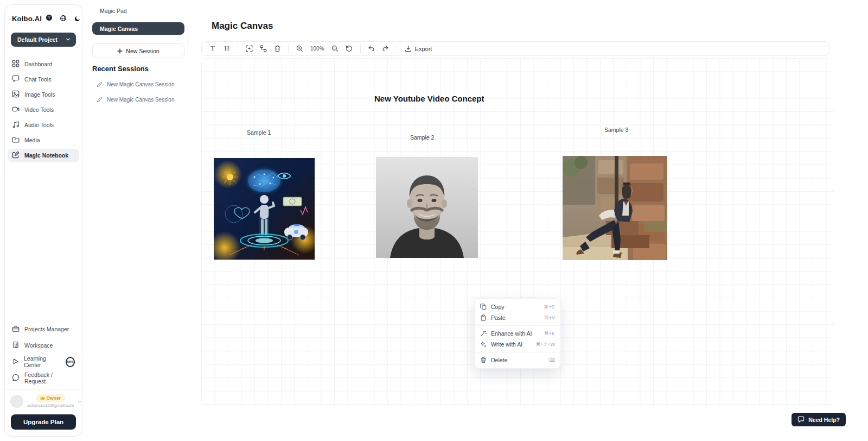  I want to click on user-profile: Owner zoharvan12@gmail.com, so click(43, 400).